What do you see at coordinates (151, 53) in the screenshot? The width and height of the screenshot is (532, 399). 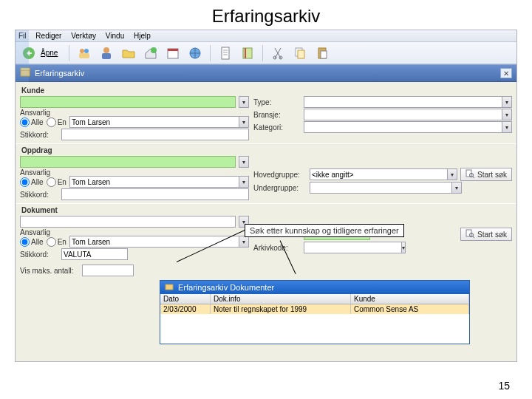 I see `house-icon` at bounding box center [151, 53].